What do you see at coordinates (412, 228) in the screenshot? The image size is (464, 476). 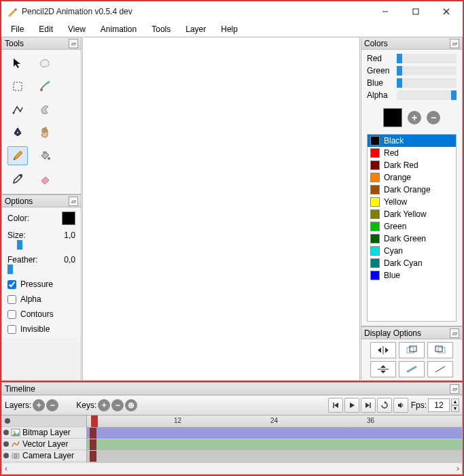 I see `color-palette: BlackRedDark RedOrangeDark OrangeYellowD…` at bounding box center [412, 228].